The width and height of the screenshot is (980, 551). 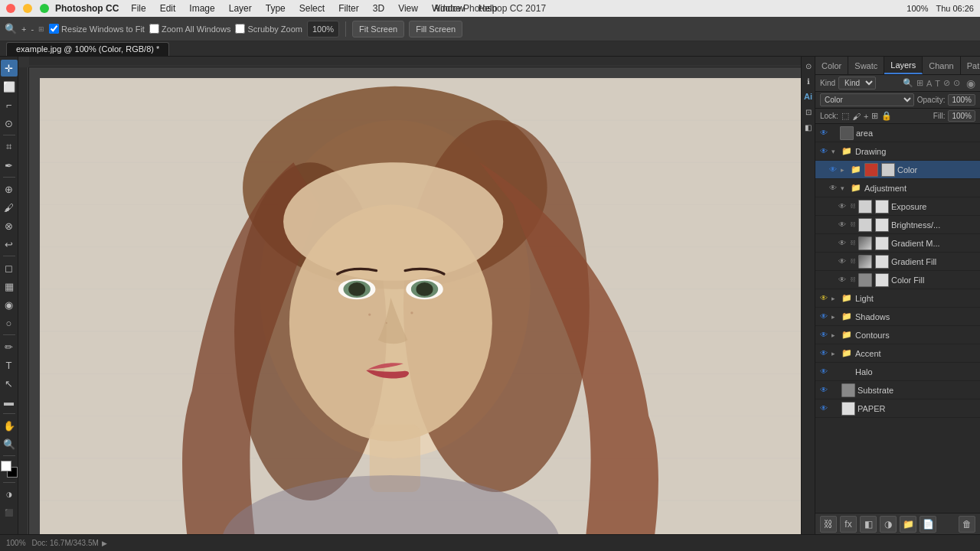 I want to click on menu-type: Type, so click(x=276, y=8).